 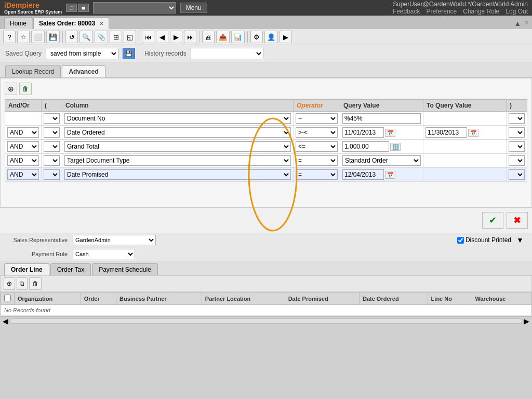 I want to click on order-line-tab: Order Line, so click(x=27, y=269).